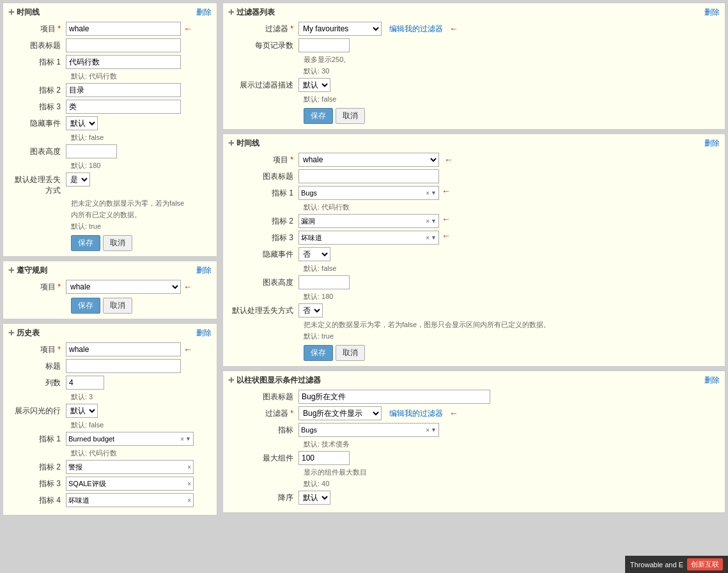  Describe the element at coordinates (511, 100) in the screenshot. I see `right-filterlist-showdesc-hint: 默认: false` at that location.